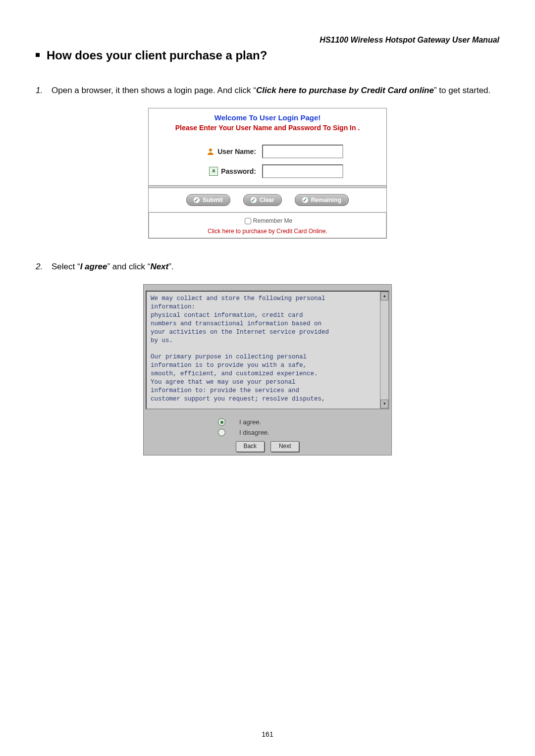 Image resolution: width=535 pixels, height=756 pixels. What do you see at coordinates (154, 90) in the screenshot?
I see `step1-pre: Open a browser, it then shows a login pa…` at bounding box center [154, 90].